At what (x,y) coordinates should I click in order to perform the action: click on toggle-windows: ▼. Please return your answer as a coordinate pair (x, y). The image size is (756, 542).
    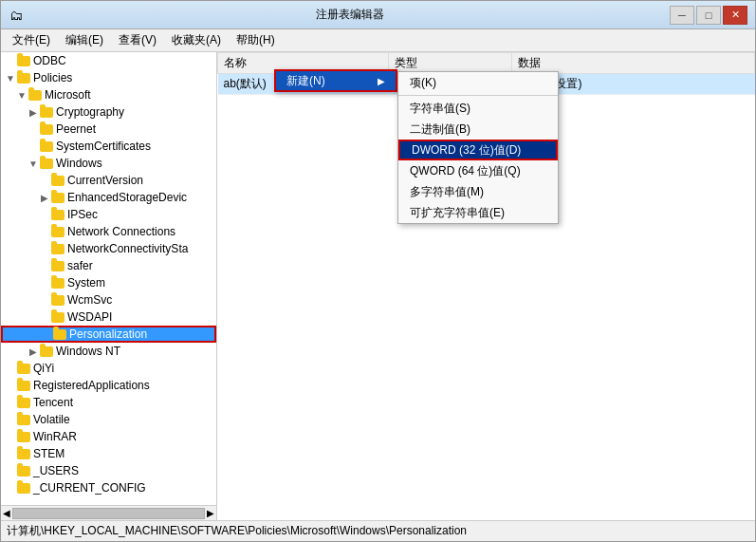
    Looking at the image, I should click on (33, 163).